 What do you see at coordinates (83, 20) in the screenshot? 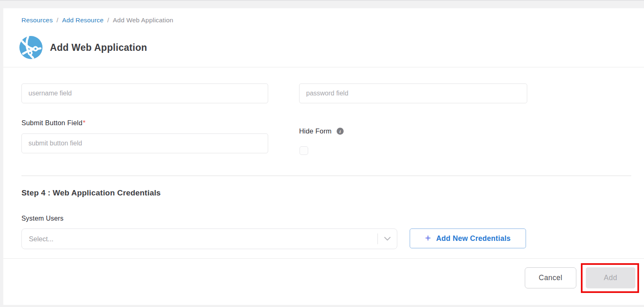
I see `breadcrumb-add-resource-link: Add Resource` at bounding box center [83, 20].